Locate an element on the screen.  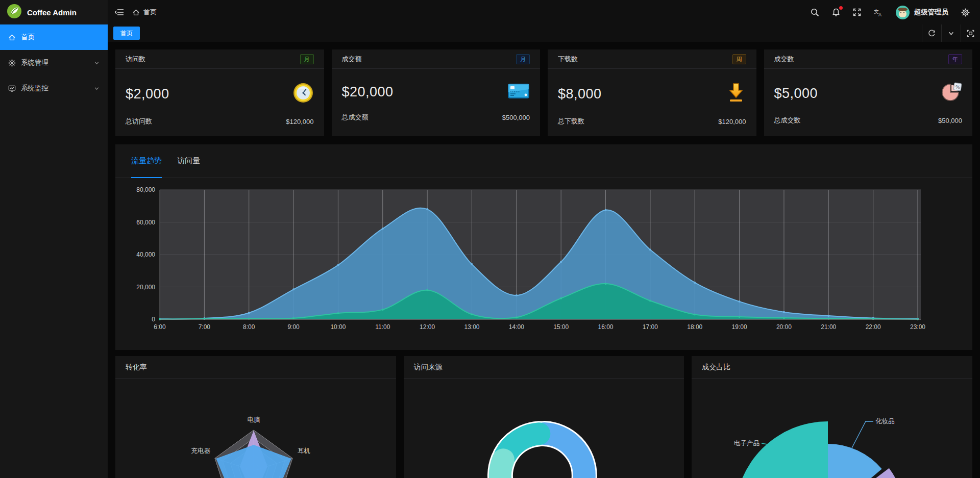
page-tabs-bar: 首页 is located at coordinates (544, 33).